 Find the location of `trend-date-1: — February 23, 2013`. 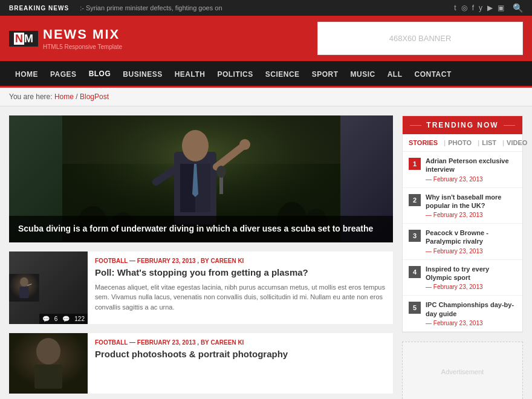

trend-date-1: — February 23, 2013 is located at coordinates (471, 179).